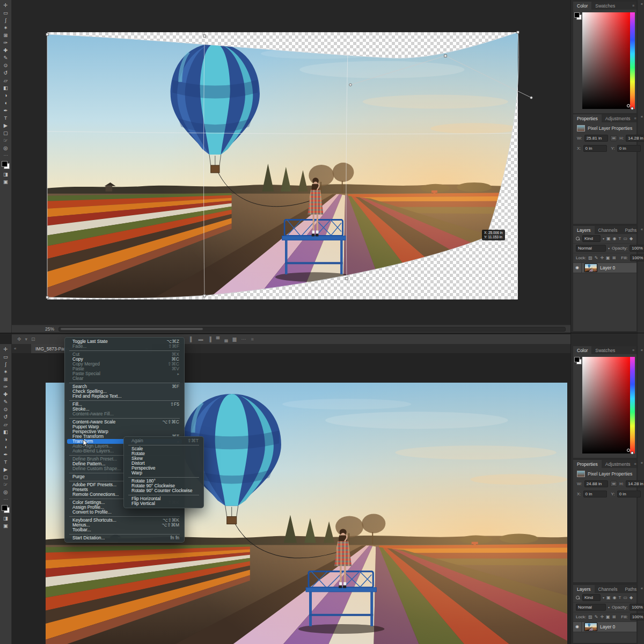 Image resolution: width=644 pixels, height=644 pixels. I want to click on submenu-item: Flip Vertical ▸, so click(164, 503).